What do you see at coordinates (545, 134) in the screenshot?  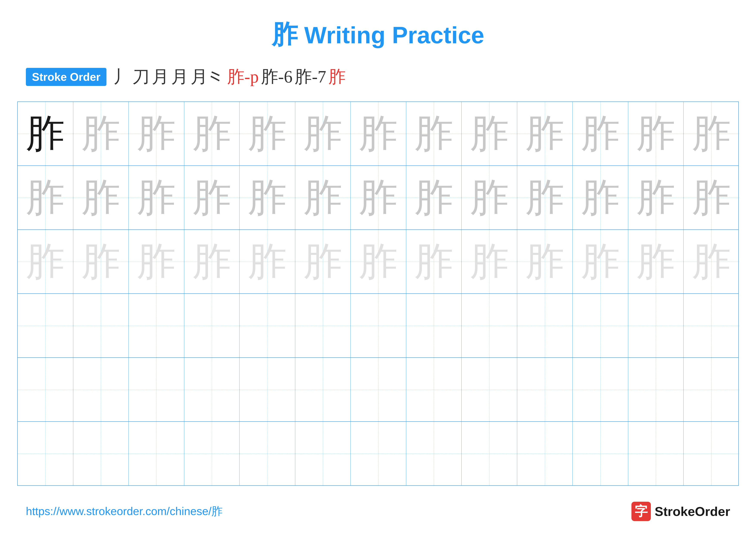 I see `grid-cell-1-10: 胙` at bounding box center [545, 134].